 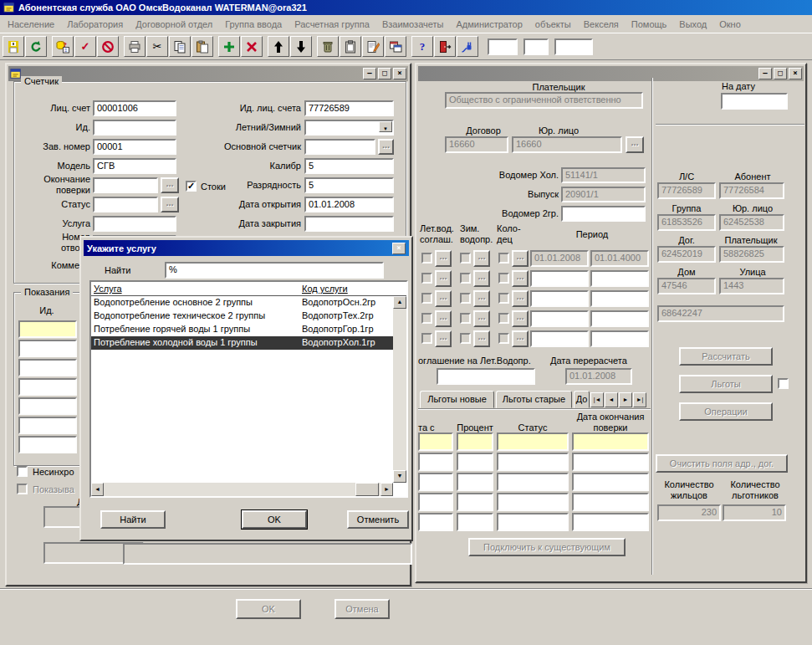 What do you see at coordinates (243, 316) in the screenshot?
I see `service-list-item: Водопотребление техническое 2 группы Вод…` at bounding box center [243, 316].